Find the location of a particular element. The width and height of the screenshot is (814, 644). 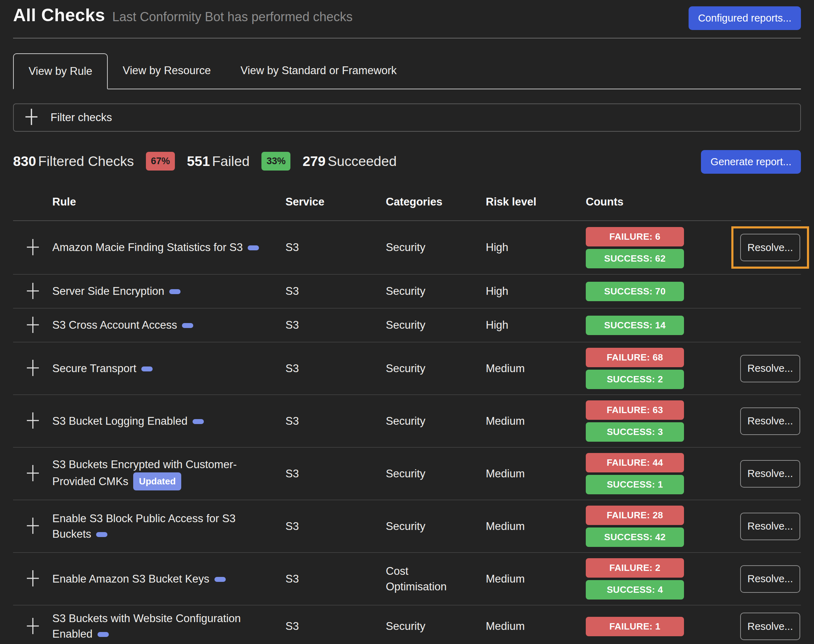

filtered-checks-stat: 830Filtered Checks is located at coordinates (74, 161).